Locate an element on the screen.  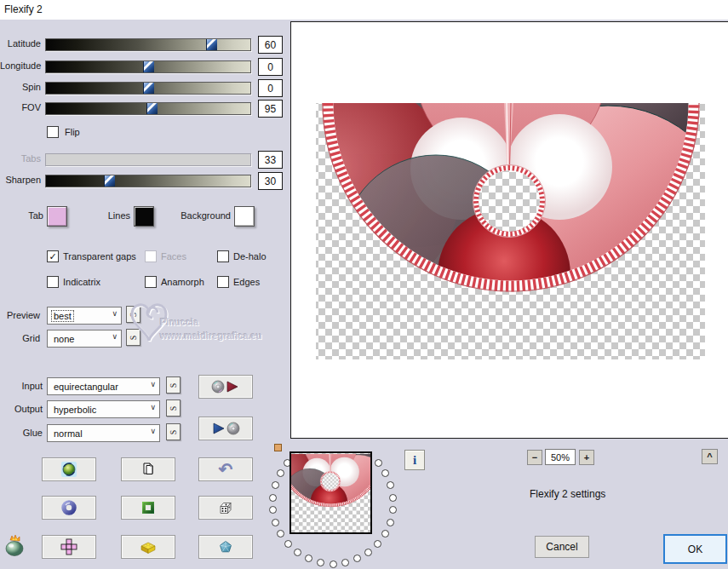
grid-dropdown: none ∨ is located at coordinates (84, 339).